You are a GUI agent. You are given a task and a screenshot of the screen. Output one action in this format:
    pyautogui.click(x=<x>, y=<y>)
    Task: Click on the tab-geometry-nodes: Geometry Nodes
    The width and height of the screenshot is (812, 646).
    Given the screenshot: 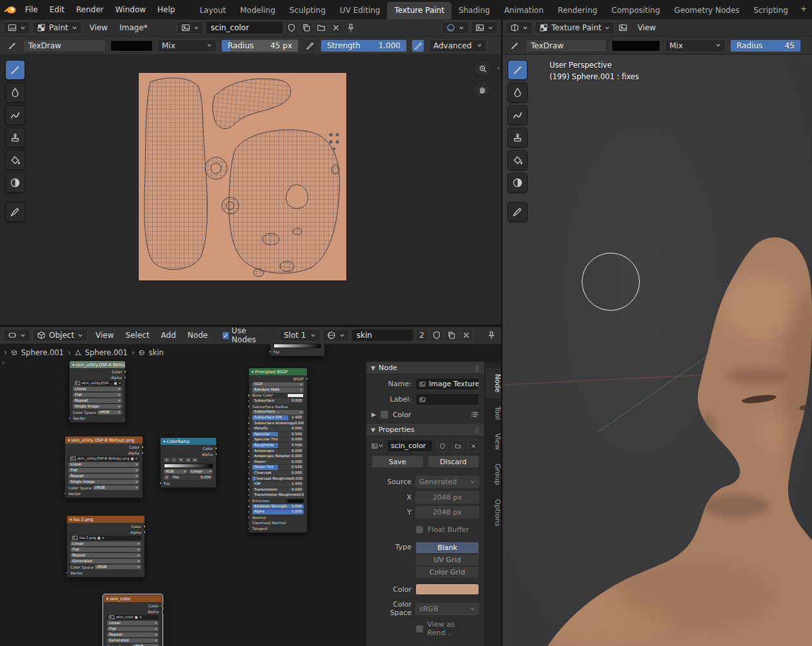 What is the action you would take?
    pyautogui.click(x=707, y=10)
    